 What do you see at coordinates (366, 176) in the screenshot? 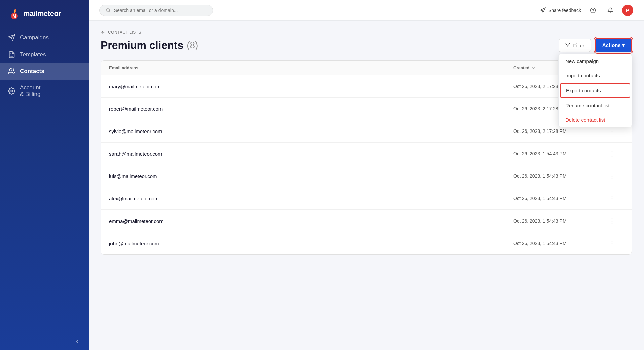
I see `table-row: luis@mailmeteor.com Oct 26, 2023, 1:54:4…` at bounding box center [366, 176].